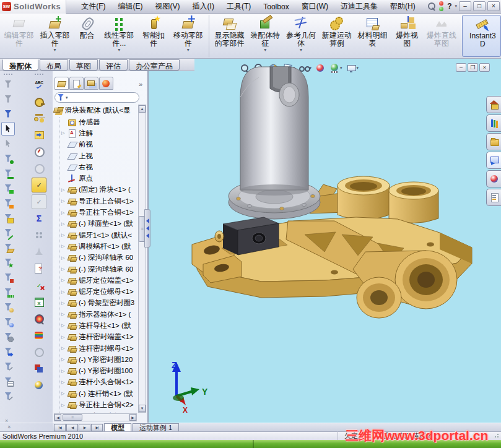  Describe the element at coordinates (494, 123) in the screenshot. I see `design-library-tab` at that location.